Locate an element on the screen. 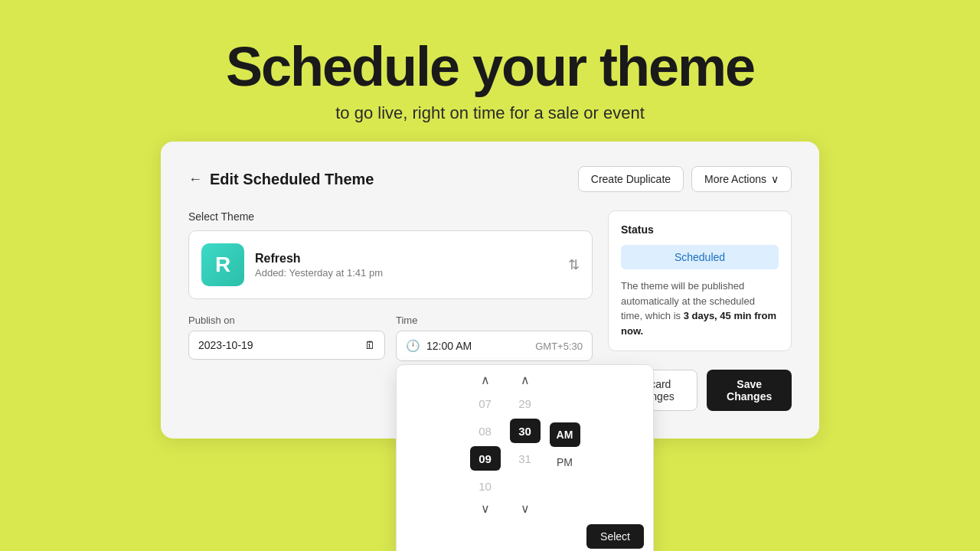 Image resolution: width=980 pixels, height=551 pixels. minutes-down-arrow: ∨ is located at coordinates (525, 509).